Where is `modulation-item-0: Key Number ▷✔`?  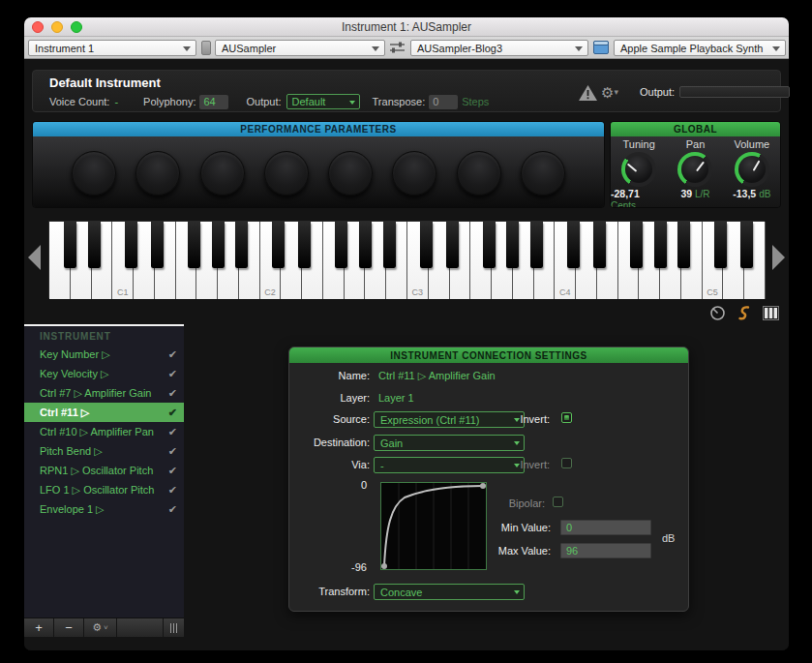 modulation-item-0: Key Number ▷✔ is located at coordinates (105, 354).